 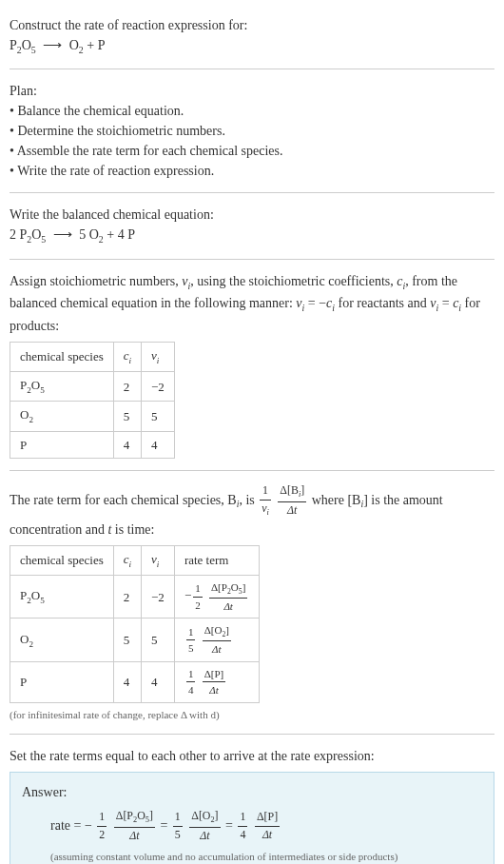 I want to click on balanced-label: Write the balanced chemical equation:, so click(x=252, y=215).